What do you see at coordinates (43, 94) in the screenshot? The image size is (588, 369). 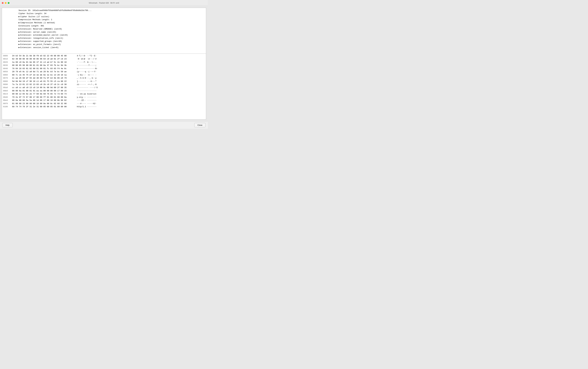 I see `hex-bytes: 00 00 12 65 6e 2e 77 69 6b 69 76 65 72 7…` at bounding box center [43, 94].